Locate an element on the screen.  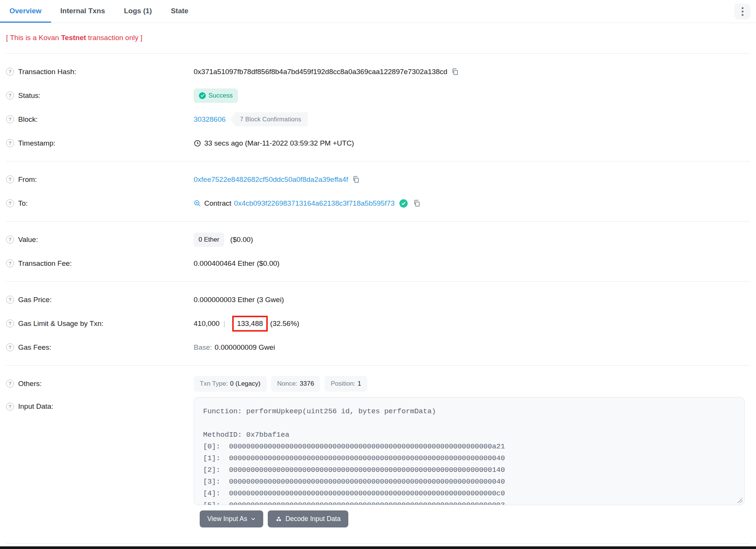
gas-fees-row: ? Gas Fees: Base: 0.000000009 Gwei is located at coordinates (375, 347).